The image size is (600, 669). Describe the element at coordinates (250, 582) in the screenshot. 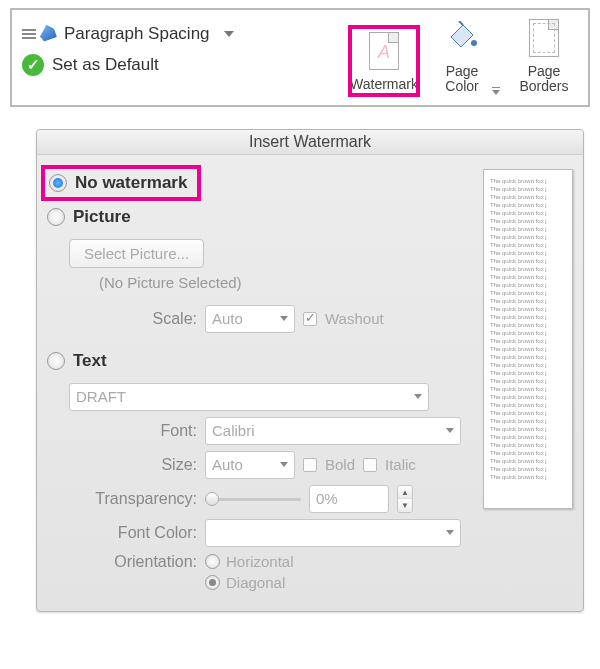

I see `orientation-diagonal-row: Diagonal` at that location.